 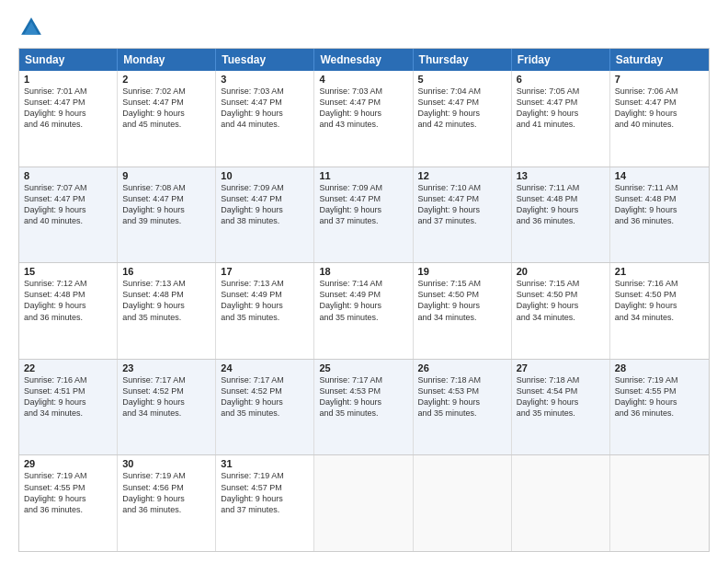 I want to click on day-number: 27, so click(x=561, y=368).